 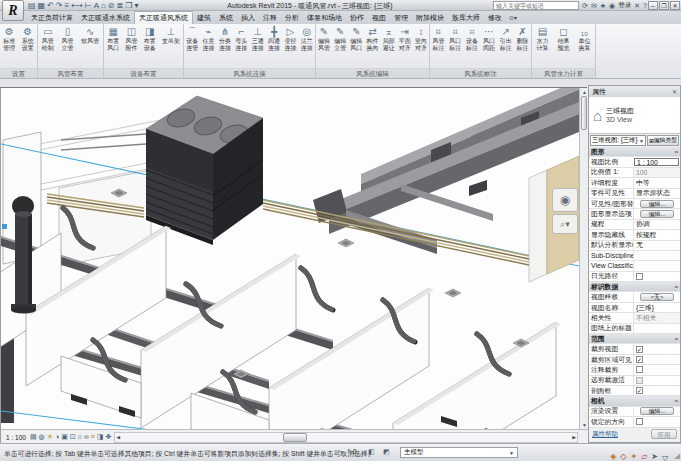 I want to click on ribbon-button-风口间距: ⋯风口间距, so click(x=489, y=38).